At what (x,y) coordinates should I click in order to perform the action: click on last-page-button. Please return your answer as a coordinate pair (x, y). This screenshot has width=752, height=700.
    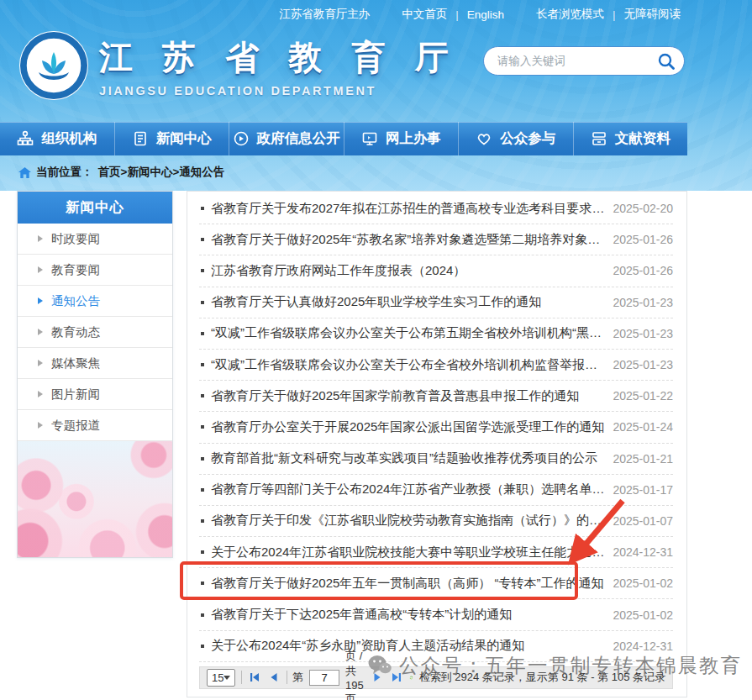
    Looking at the image, I should click on (397, 677).